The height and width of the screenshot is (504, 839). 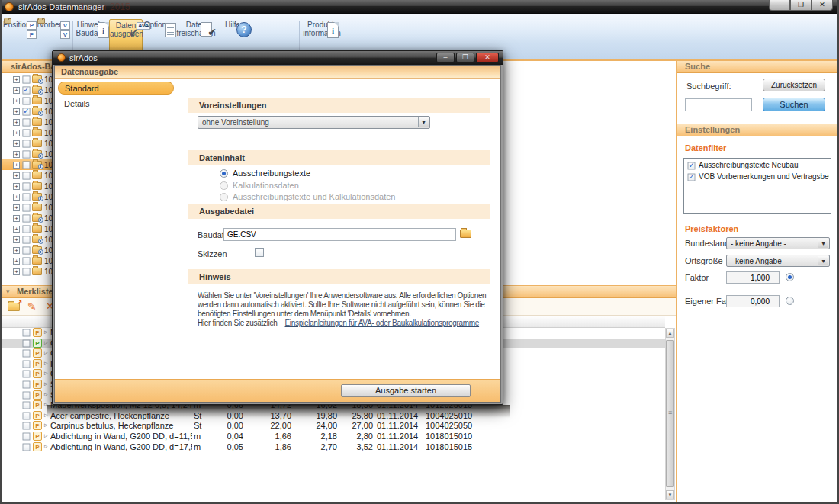 What do you see at coordinates (333, 416) in the screenshot?
I see `merkliste-row: P ▹ Acer campestre, Heckenpflanze St 0,0…` at bounding box center [333, 416].